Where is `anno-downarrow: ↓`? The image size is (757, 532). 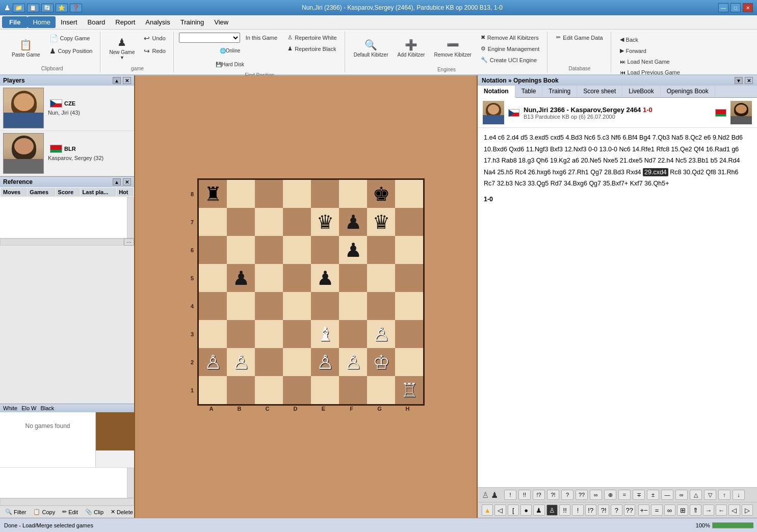
anno-downarrow: ↓ is located at coordinates (739, 495).